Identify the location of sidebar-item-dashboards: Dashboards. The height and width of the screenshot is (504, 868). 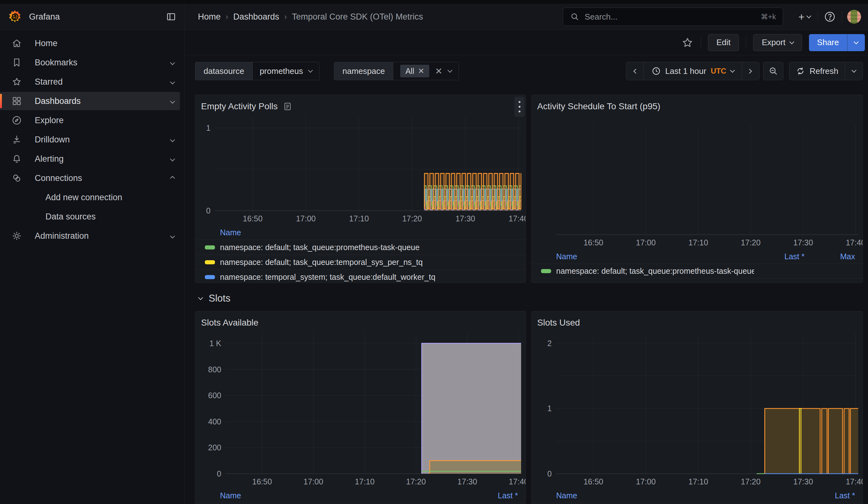
(90, 101).